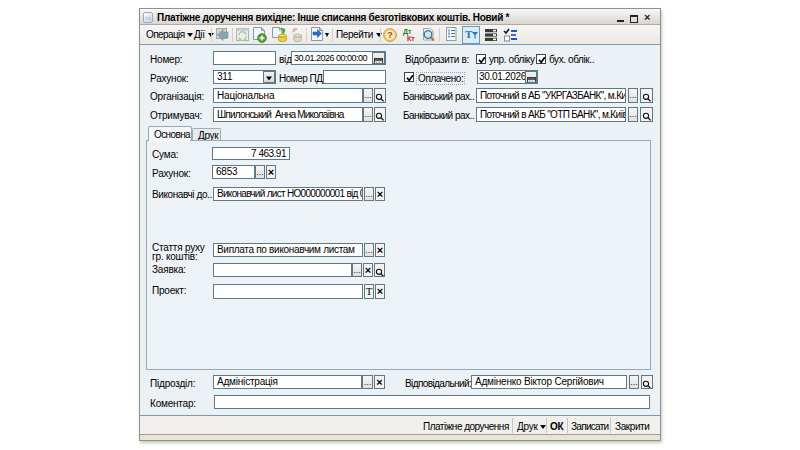 The height and width of the screenshot is (450, 800). I want to click on svg-text: T, so click(469, 34).